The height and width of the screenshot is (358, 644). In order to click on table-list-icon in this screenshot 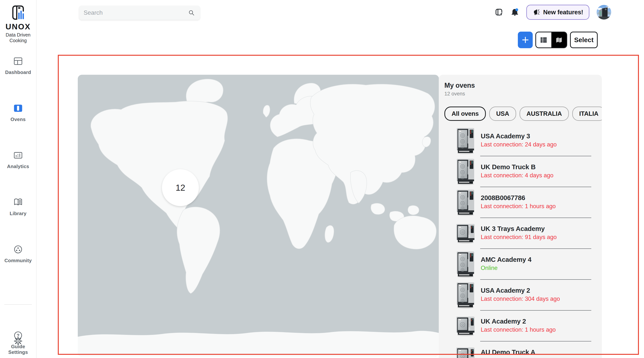, I will do `click(544, 40)`.